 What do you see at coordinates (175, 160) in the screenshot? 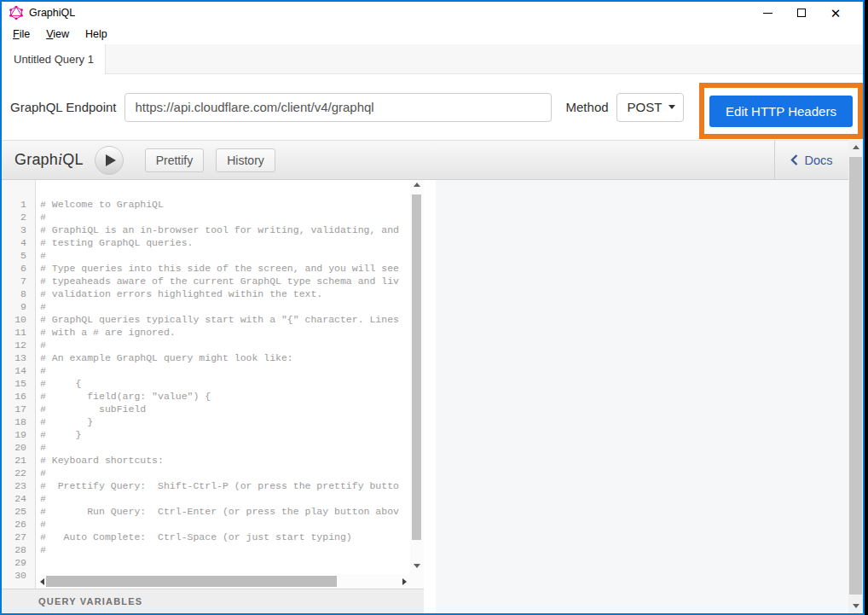
I see `prettify-button: Prettify` at bounding box center [175, 160].